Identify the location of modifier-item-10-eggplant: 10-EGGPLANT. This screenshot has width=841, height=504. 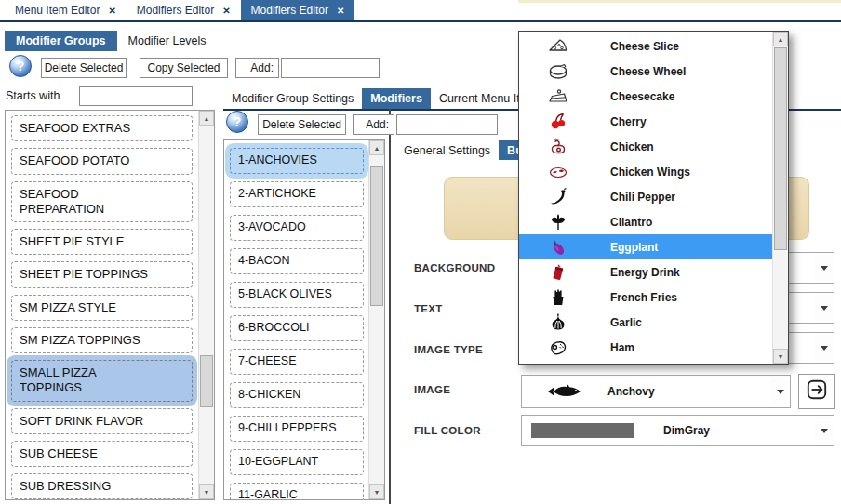
(297, 462).